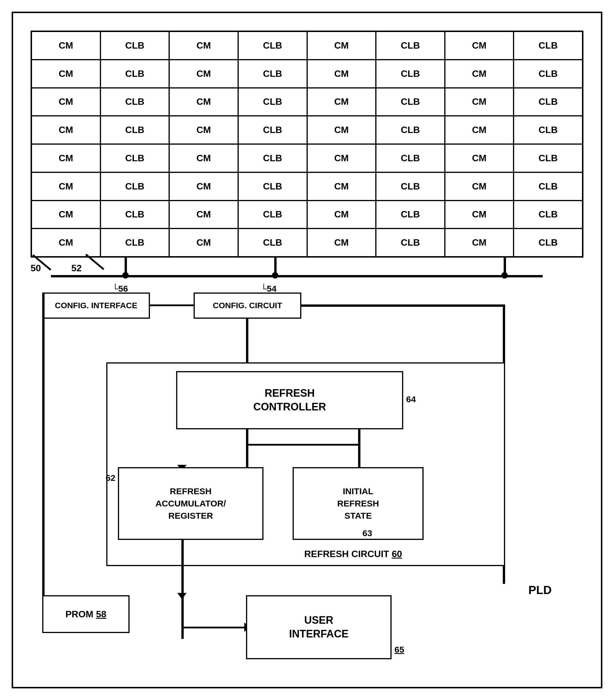  What do you see at coordinates (191, 503) in the screenshot?
I see `refresh-accum-label: REFRESHACCUMULATOR/REGISTER` at bounding box center [191, 503].